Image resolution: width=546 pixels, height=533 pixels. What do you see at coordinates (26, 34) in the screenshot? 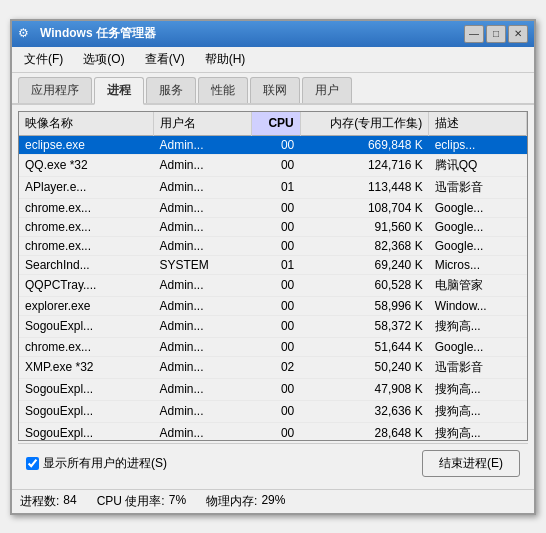
I see `app-icon: ⚙` at bounding box center [26, 34].